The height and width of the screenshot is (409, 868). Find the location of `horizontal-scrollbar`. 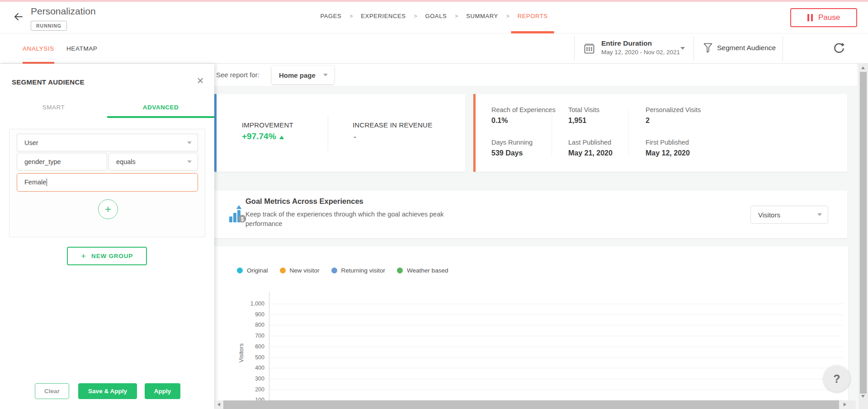

horizontal-scrollbar is located at coordinates (535, 405).